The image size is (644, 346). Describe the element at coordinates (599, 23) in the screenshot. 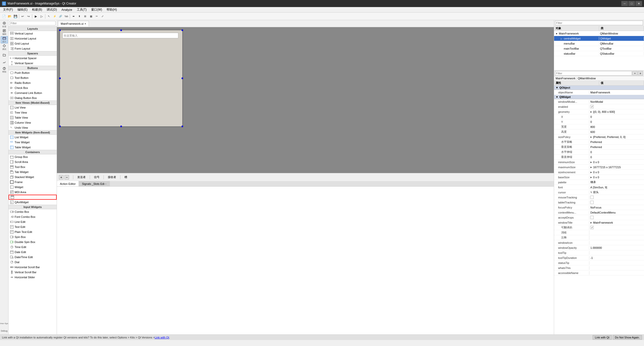

I see `object-filter-input` at that location.